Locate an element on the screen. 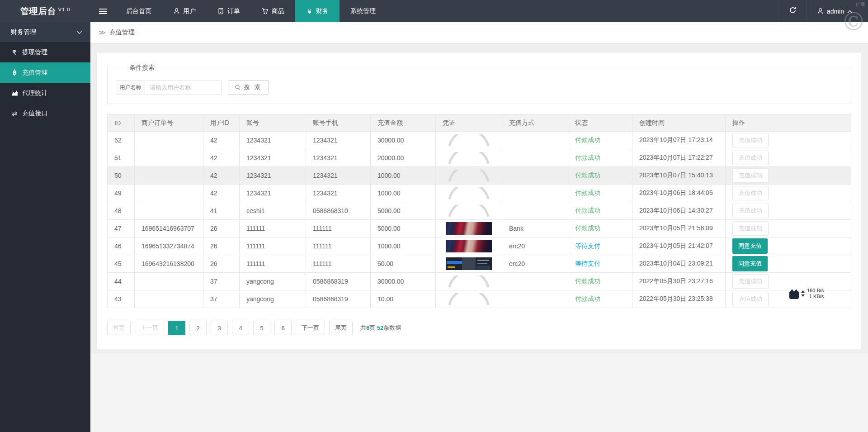  username: admin is located at coordinates (835, 11).